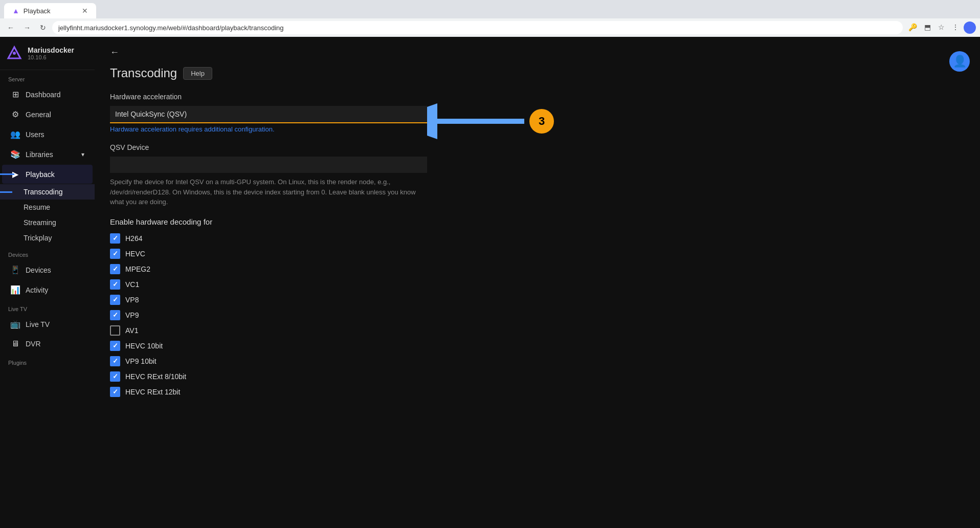 This screenshot has height=528, width=980. Describe the element at coordinates (537, 300) in the screenshot. I see `codec-item-vp8: ✓VP8` at that location.